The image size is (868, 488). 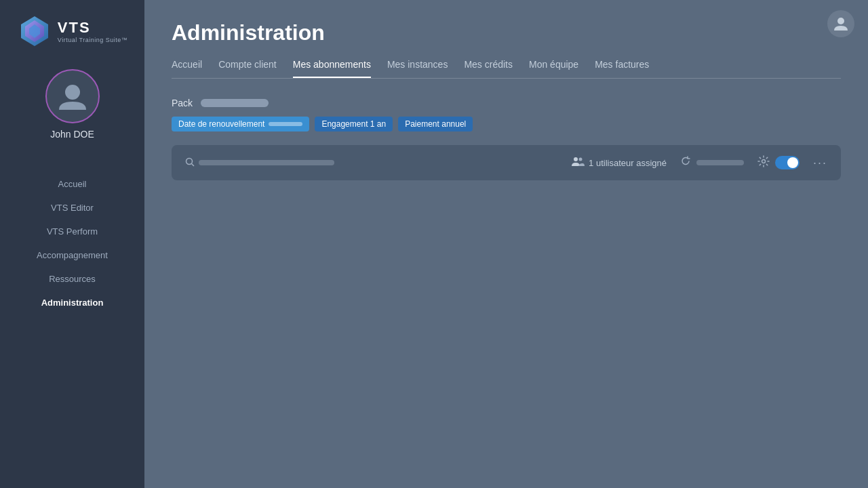 What do you see at coordinates (372, 163) in the screenshot?
I see `sub-search-area` at bounding box center [372, 163].